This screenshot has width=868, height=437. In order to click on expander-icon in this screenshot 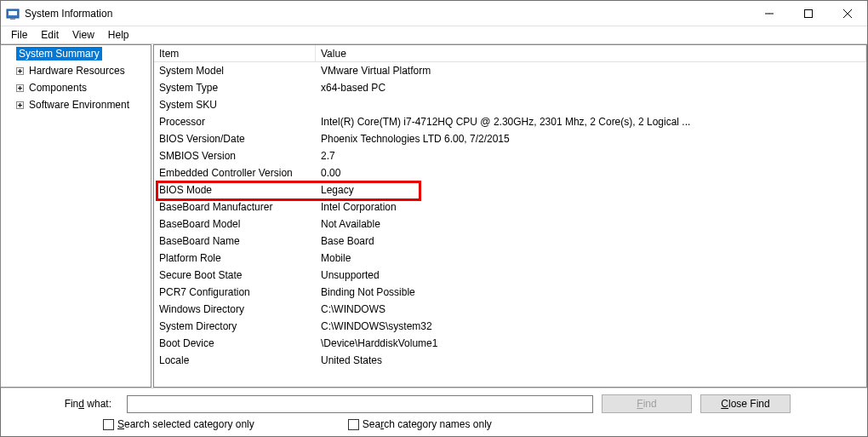, I will do `click(9, 54)`.